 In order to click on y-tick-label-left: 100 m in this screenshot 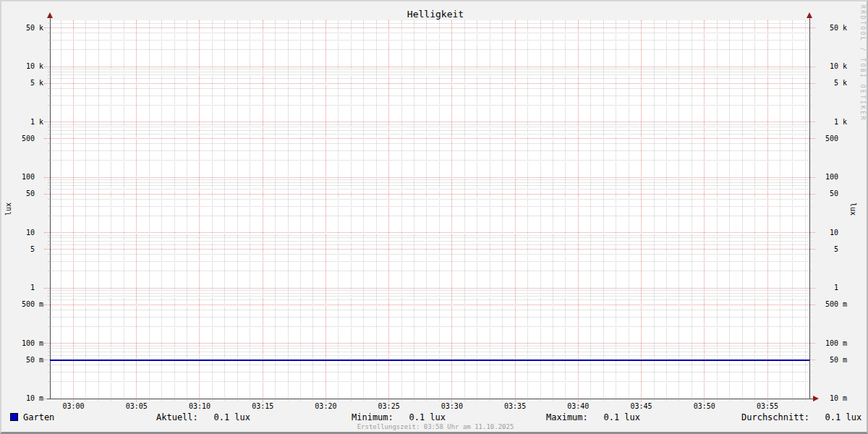, I will do `click(30, 344)`.